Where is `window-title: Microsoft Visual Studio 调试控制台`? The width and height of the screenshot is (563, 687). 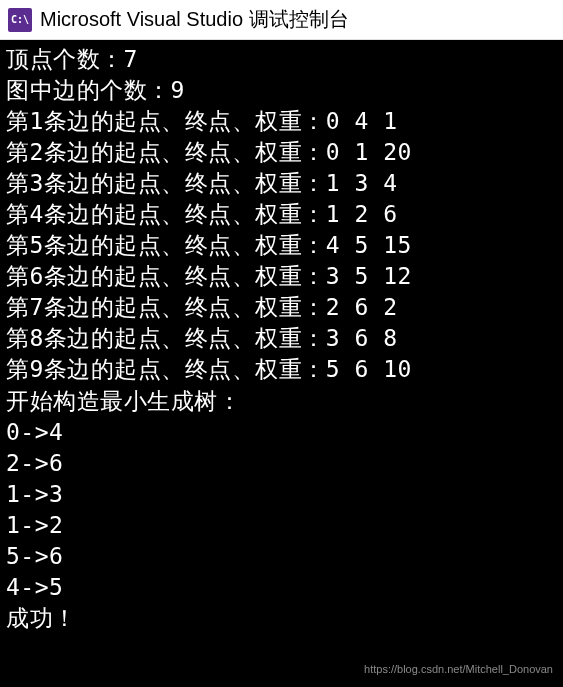
window-title: Microsoft Visual Studio 调试控制台 is located at coordinates (194, 20).